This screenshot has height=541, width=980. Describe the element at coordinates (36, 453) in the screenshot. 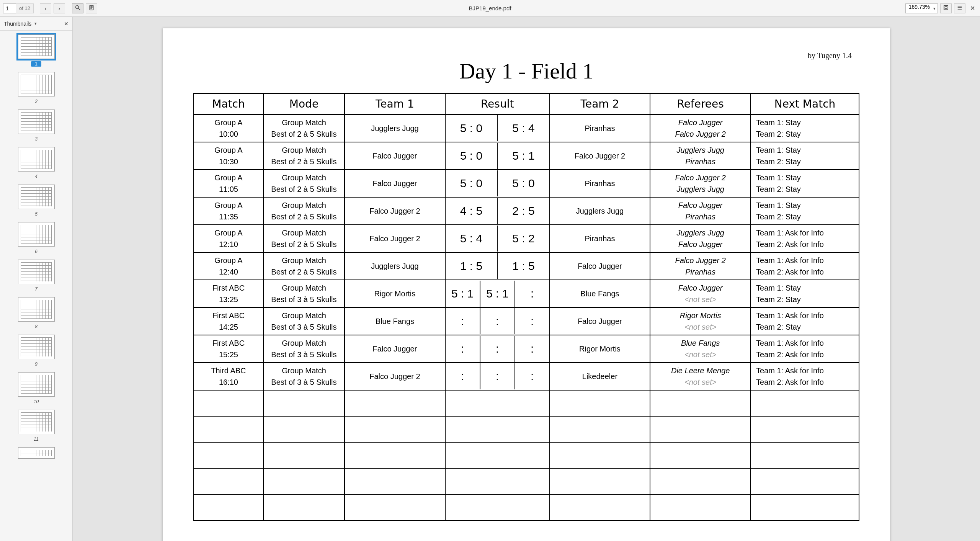

I see `thumbnail` at that location.